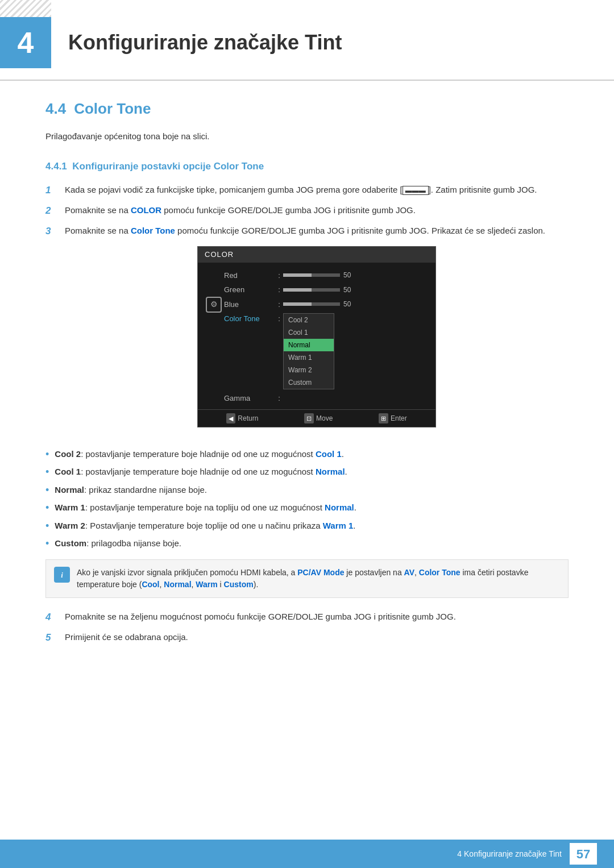 Image resolution: width=614 pixels, height=868 pixels. I want to click on return-icon: ◀, so click(231, 418).